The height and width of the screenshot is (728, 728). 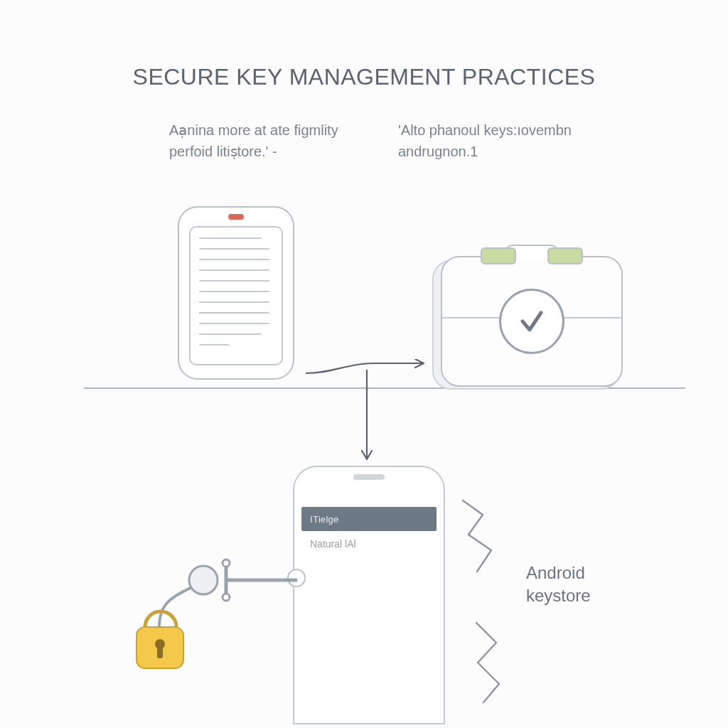 I want to click on check-badge, so click(x=532, y=321).